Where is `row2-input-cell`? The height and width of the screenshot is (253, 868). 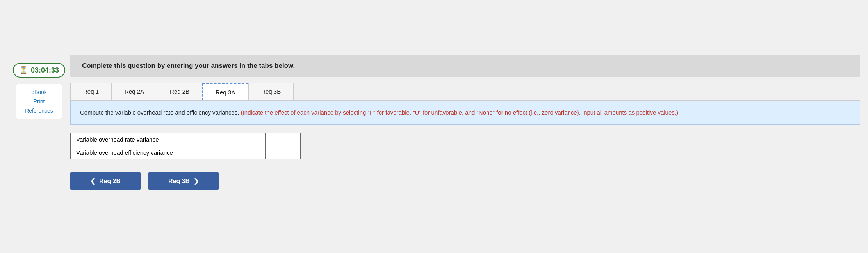 row2-input-cell is located at coordinates (223, 153).